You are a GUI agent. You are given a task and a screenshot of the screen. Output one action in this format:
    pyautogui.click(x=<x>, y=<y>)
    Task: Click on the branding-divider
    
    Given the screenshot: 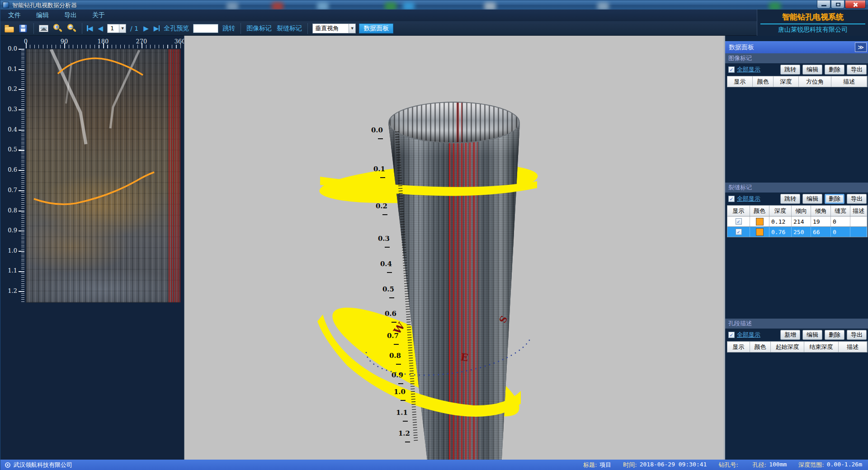 What is the action you would take?
    pyautogui.click(x=813, y=24)
    